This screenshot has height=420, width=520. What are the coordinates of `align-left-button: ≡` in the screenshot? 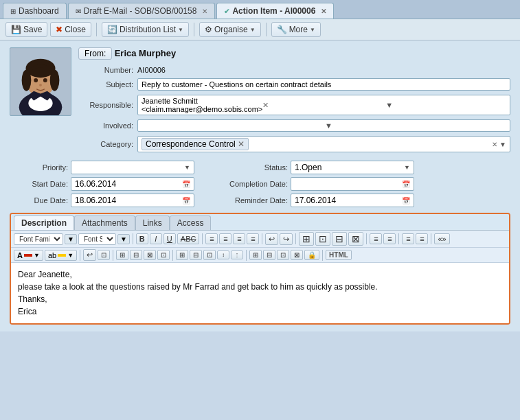 It's located at (212, 239).